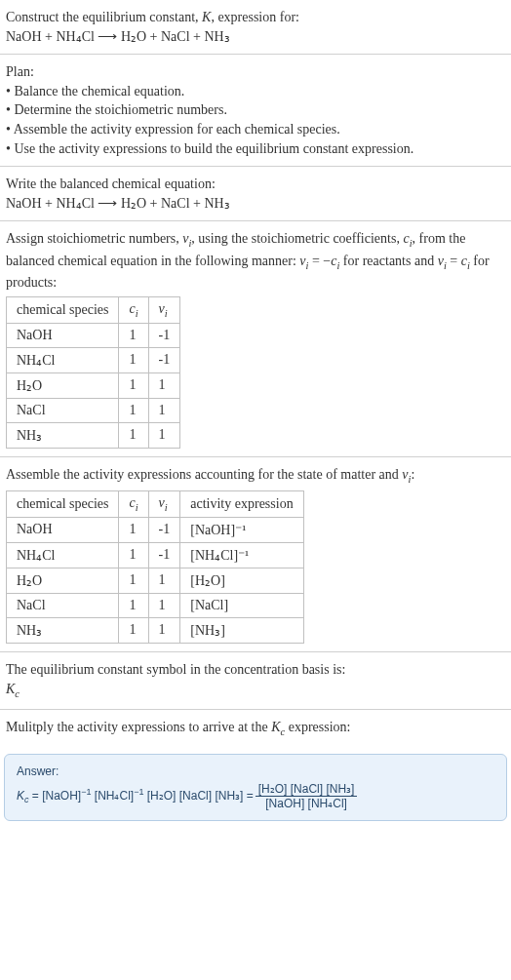  I want to click on answer-lhs: Kc = [NaOH]−1 [NH₄Cl]−1 [H₂O] [NaCl] [NH…, so click(135, 796).